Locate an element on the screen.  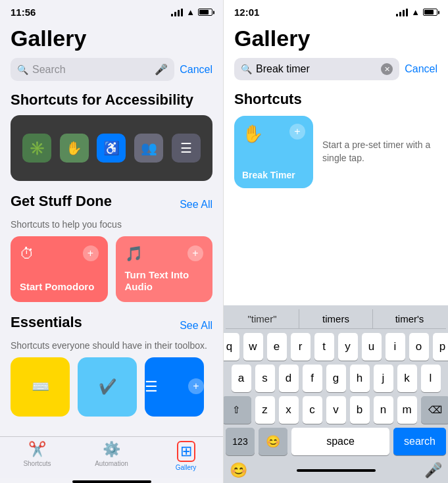
key-r: r is located at coordinates (301, 347).